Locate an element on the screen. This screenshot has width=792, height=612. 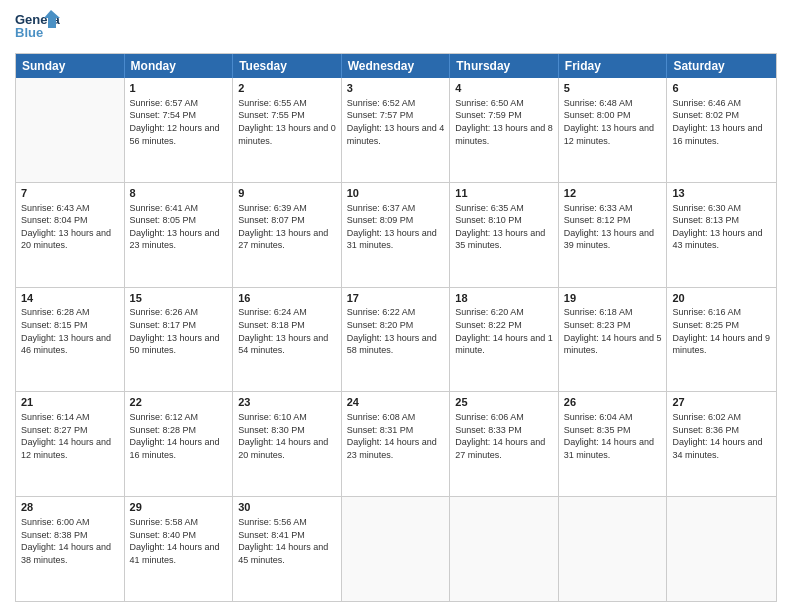
calendar-cell: 24Sunrise: 6:08 AMSunset: 8:31 PMDayligh… is located at coordinates (396, 444).